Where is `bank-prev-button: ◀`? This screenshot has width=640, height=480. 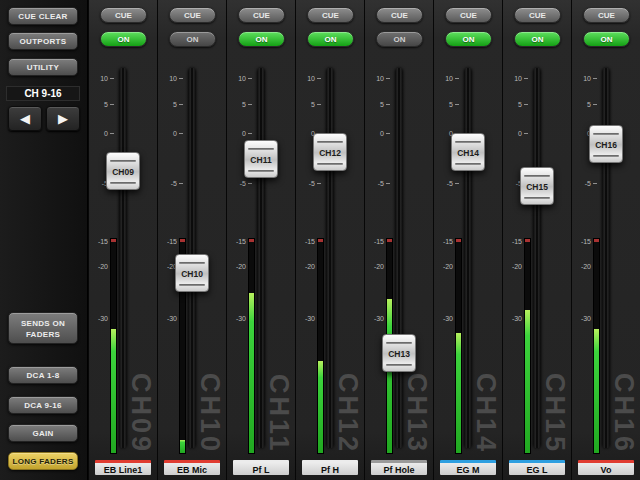
bank-prev-button: ◀ is located at coordinates (25, 118).